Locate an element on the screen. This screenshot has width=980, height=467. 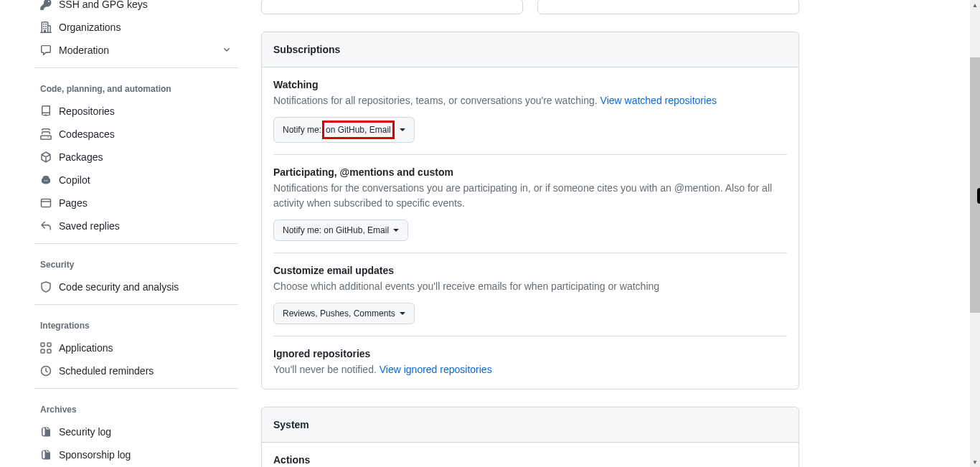
sidebar-item-label: Security log is located at coordinates (85, 432).